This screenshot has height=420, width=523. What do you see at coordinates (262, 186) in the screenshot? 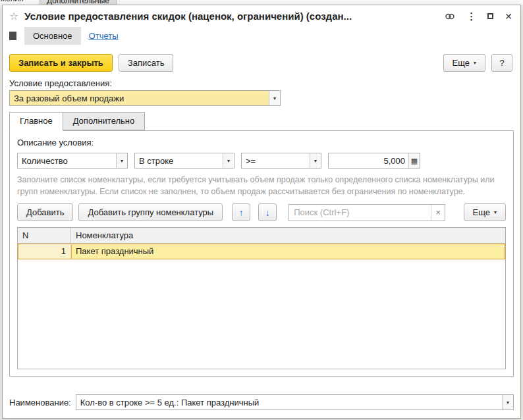
I see `nomenclature-hint-text: Заполните список номенклатуры, если треб…` at bounding box center [262, 186].